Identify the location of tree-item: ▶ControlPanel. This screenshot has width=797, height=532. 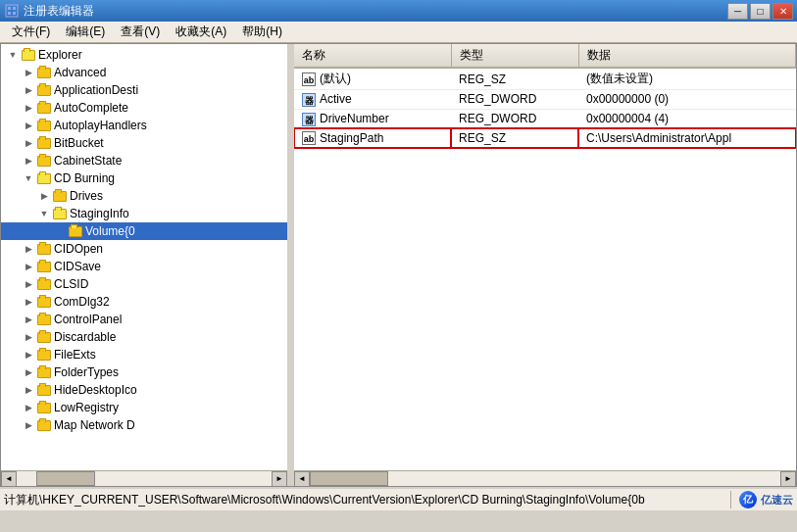
(144, 319).